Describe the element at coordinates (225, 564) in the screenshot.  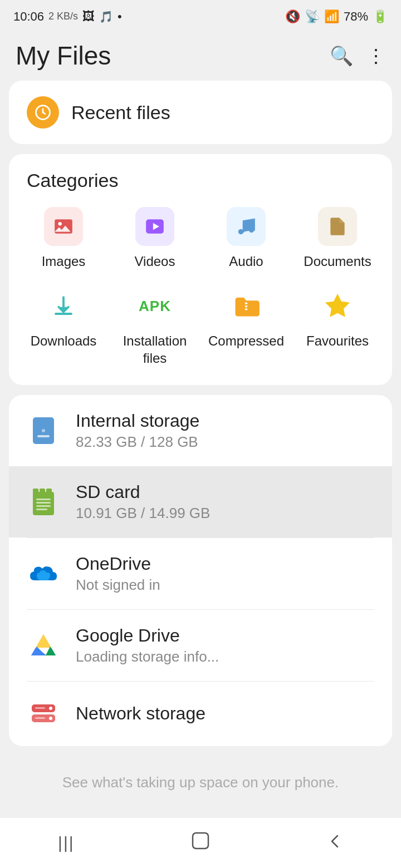
I see `onedrive-name: OneDrive` at that location.